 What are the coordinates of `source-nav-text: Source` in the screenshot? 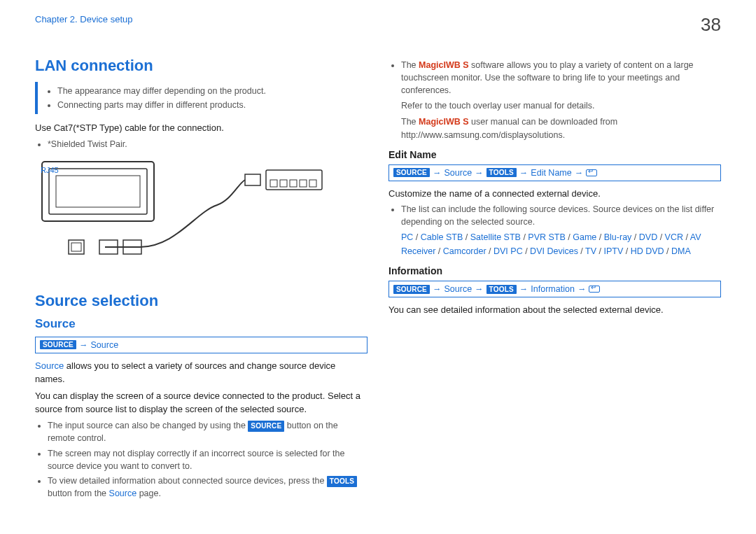 It's located at (104, 345).